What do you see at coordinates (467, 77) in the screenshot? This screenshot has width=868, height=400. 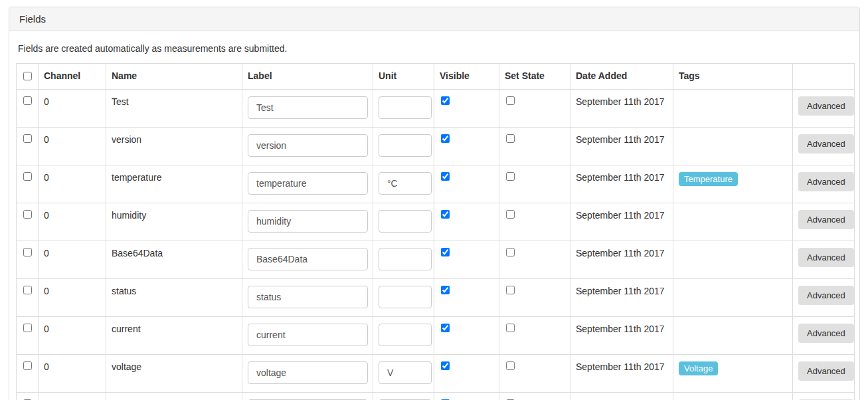 I see `column-header-visible: Visible` at bounding box center [467, 77].